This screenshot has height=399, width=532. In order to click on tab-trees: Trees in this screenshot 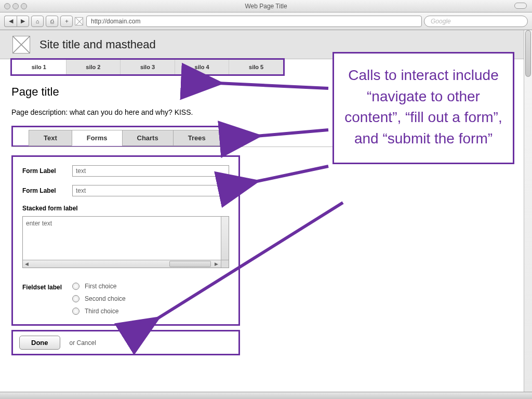, I will do `click(197, 138)`.